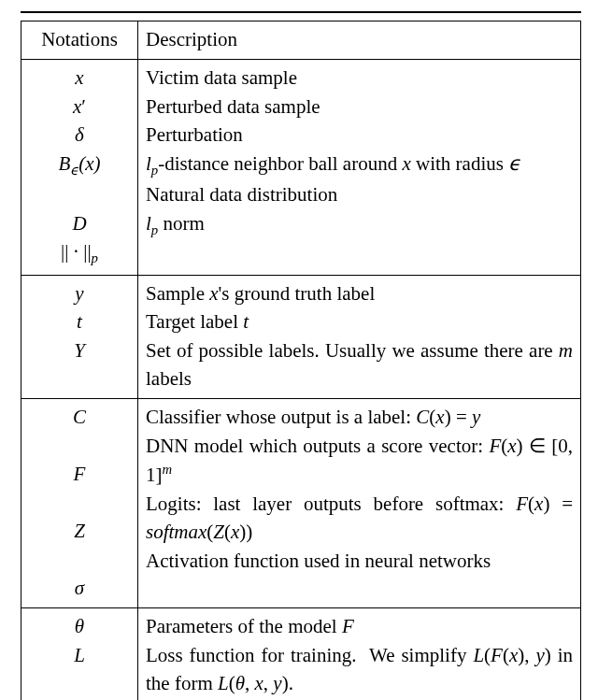  I want to click on description-text: Loss function for training. We simplify …, so click(359, 669).